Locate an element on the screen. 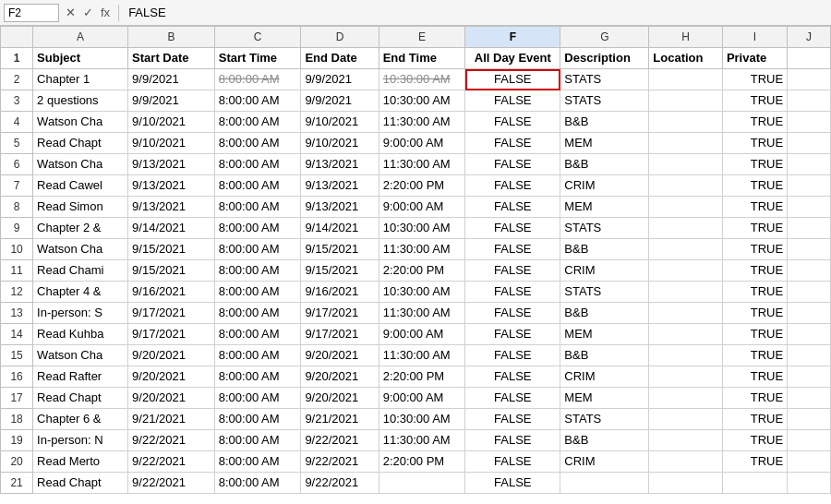  cell-e16: 2:20:00 PM is located at coordinates (422, 377).